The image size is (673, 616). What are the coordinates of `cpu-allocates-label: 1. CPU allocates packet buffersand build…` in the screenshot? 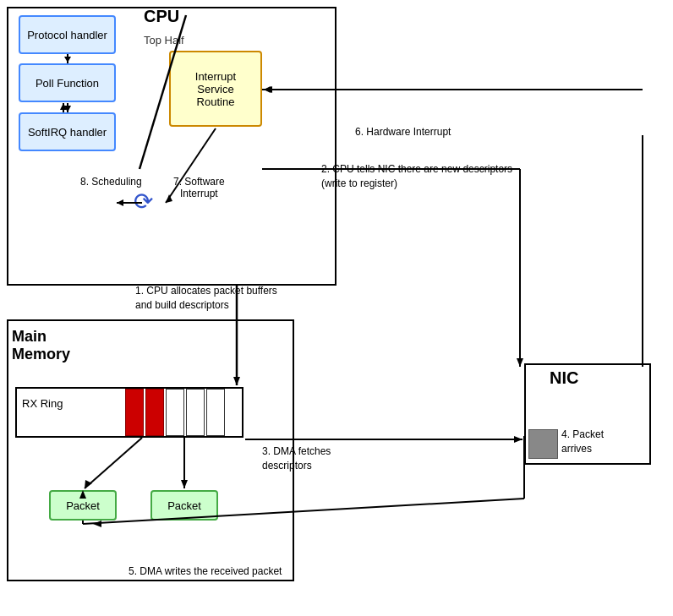 It's located at (206, 298).